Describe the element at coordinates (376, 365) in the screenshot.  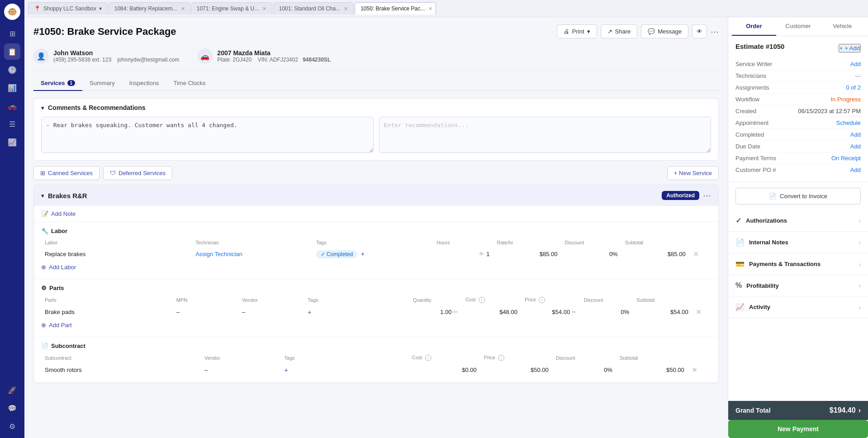
I see `subcontract-table: Subcontract Vendor Tags Cost i Price i D…` at that location.